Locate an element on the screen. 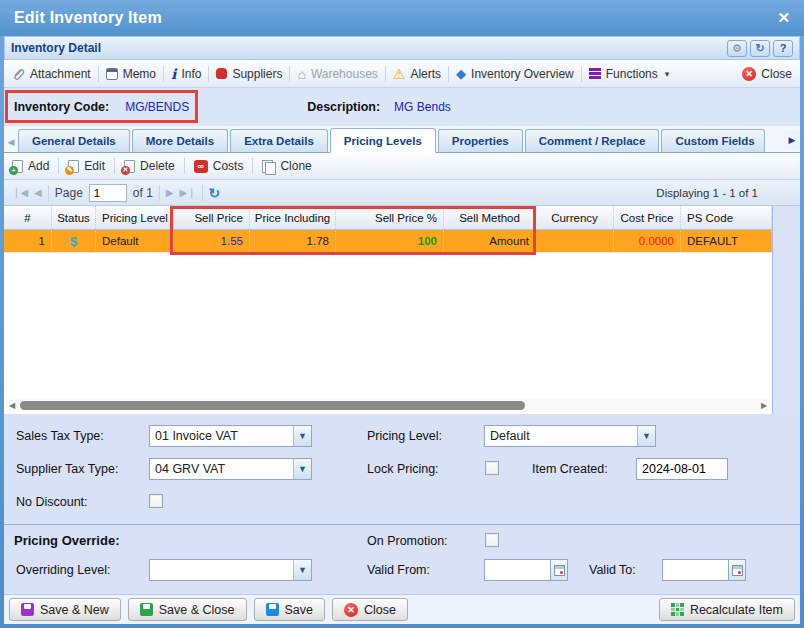 The height and width of the screenshot is (628, 804). close-button: ✕ Close is located at coordinates (370, 610).